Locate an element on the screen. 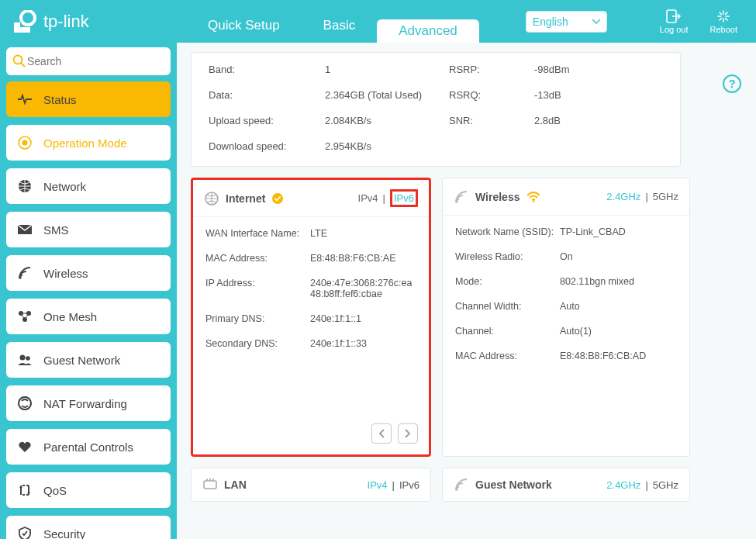 Image resolution: width=756 pixels, height=539 pixels. language-value: English is located at coordinates (551, 22).